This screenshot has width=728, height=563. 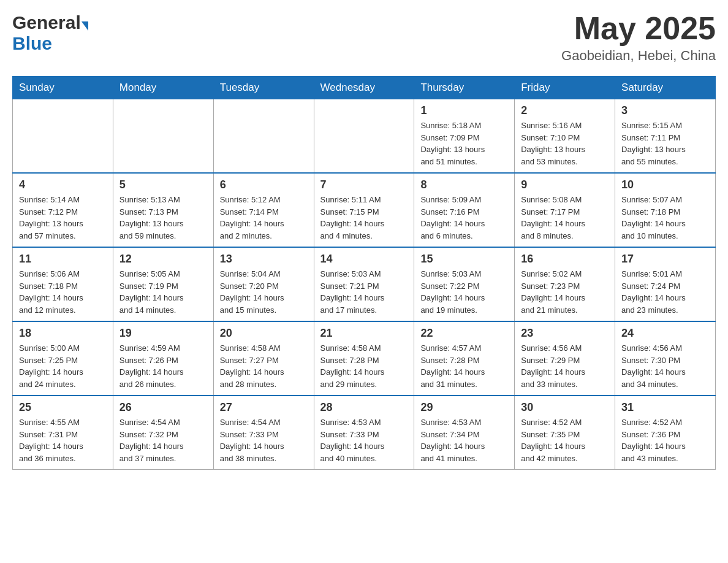 I want to click on day-info: Sunrise: 5:16 AM Sunset: 7:10 PM Dayligh…, so click(x=565, y=144).